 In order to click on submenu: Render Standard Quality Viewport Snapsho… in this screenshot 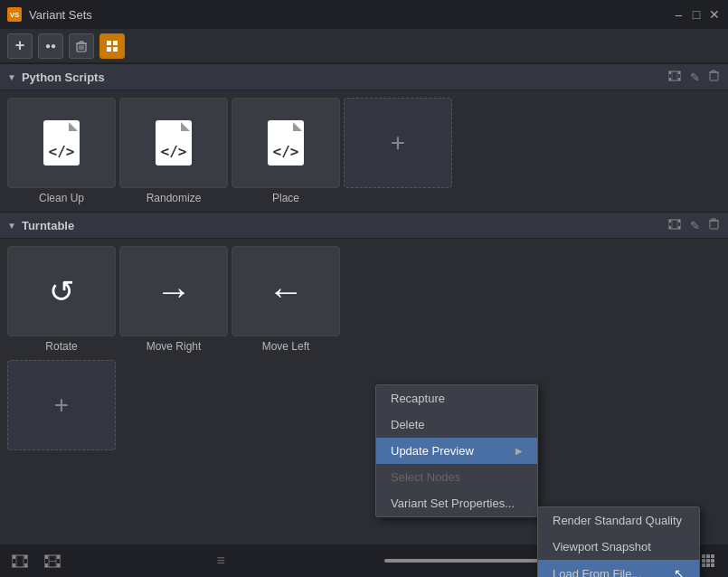, I will do `click(619, 542)`.